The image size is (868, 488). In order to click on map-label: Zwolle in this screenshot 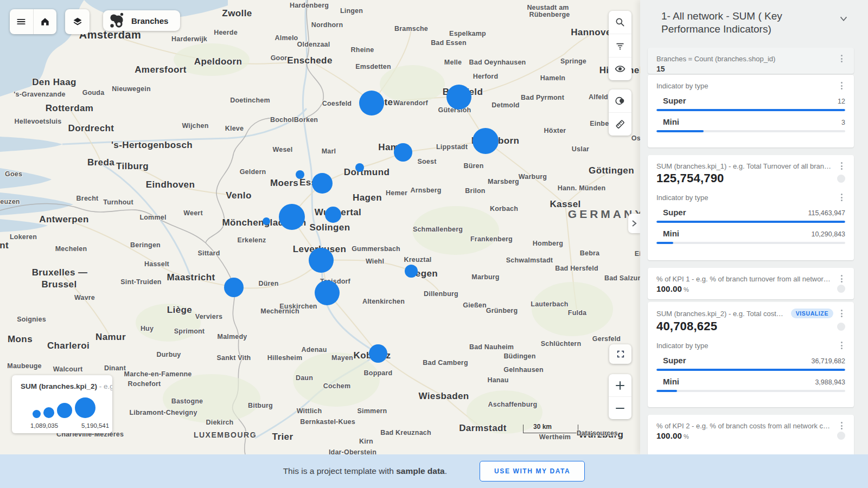, I will do `click(237, 14)`.